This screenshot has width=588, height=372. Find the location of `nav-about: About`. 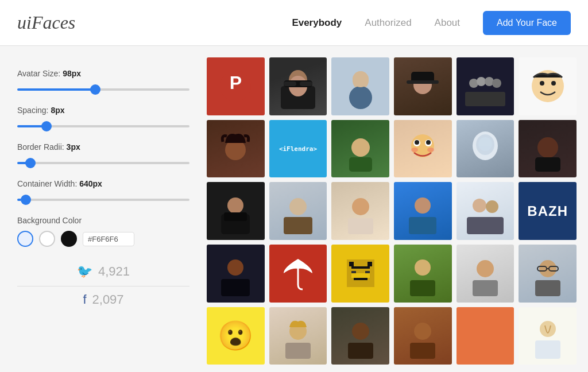

nav-about: About is located at coordinates (447, 23).